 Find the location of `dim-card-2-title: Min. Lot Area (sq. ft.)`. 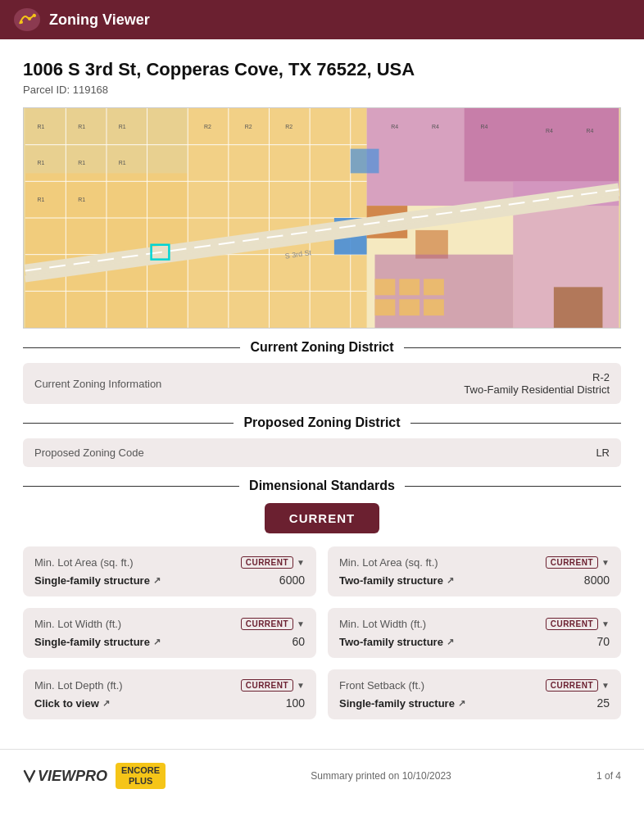

dim-card-2-title: Min. Lot Area (sq. ft.) is located at coordinates (388, 562).